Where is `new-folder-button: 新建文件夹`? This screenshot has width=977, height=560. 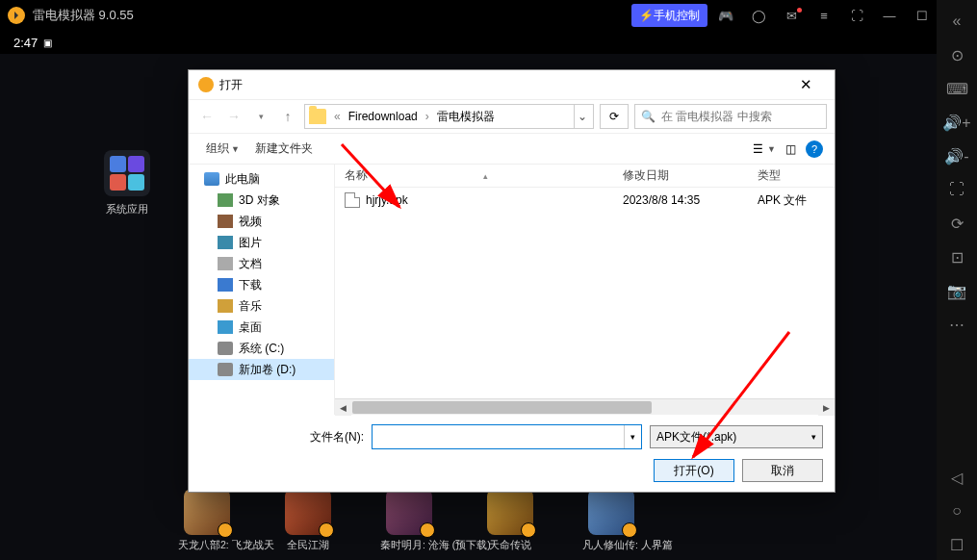
new-folder-button: 新建文件夹 is located at coordinates (284, 148).